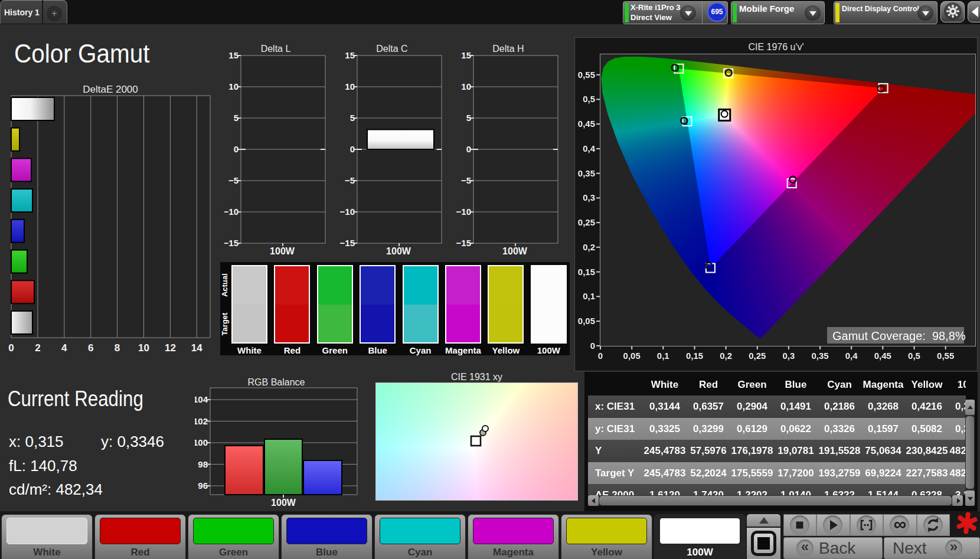 The image size is (980, 559). I want to click on svg-text: Target, so click(224, 323).